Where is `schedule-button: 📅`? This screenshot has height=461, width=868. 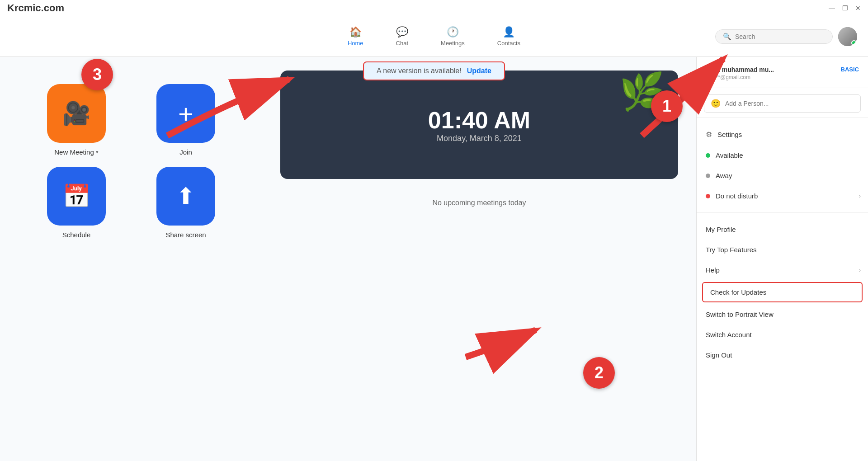
schedule-button: 📅 is located at coordinates (76, 196).